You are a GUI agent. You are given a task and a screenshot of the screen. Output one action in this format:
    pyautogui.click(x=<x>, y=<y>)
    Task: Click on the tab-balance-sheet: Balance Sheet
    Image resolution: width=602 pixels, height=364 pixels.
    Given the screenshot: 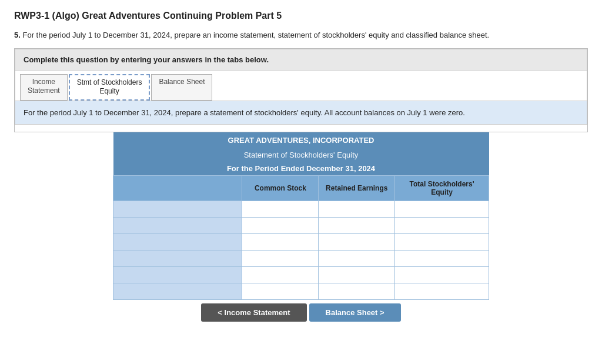 What is the action you would take?
    pyautogui.click(x=182, y=87)
    